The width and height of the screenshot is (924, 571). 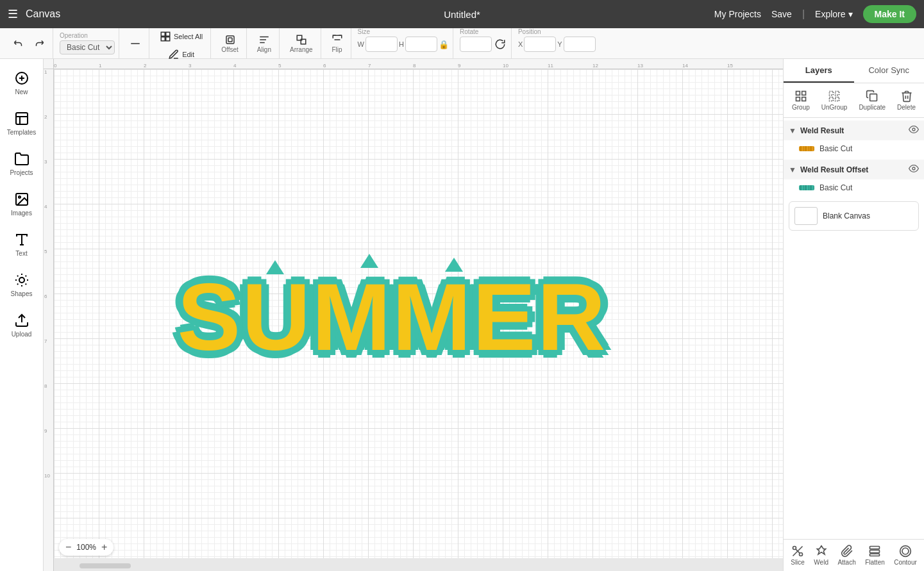 What do you see at coordinates (782, 14) in the screenshot?
I see `save-button: Save` at bounding box center [782, 14].